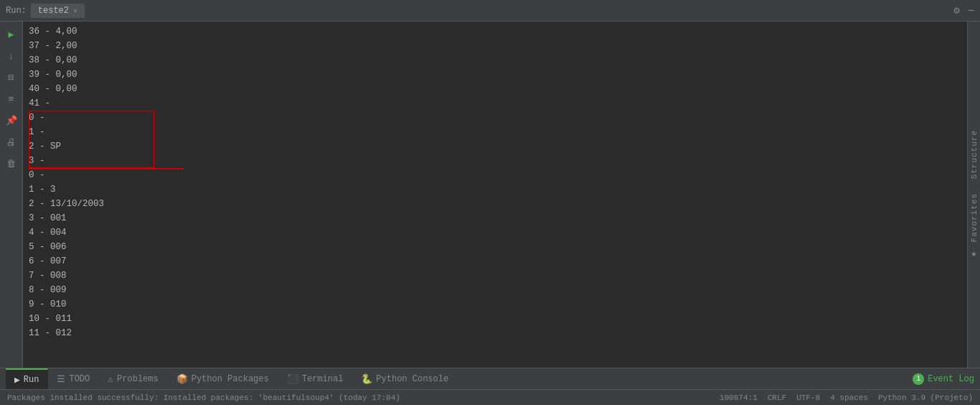 The image size is (980, 405). Describe the element at coordinates (495, 32) in the screenshot. I see `output-line: 36 - 4,00` at that location.